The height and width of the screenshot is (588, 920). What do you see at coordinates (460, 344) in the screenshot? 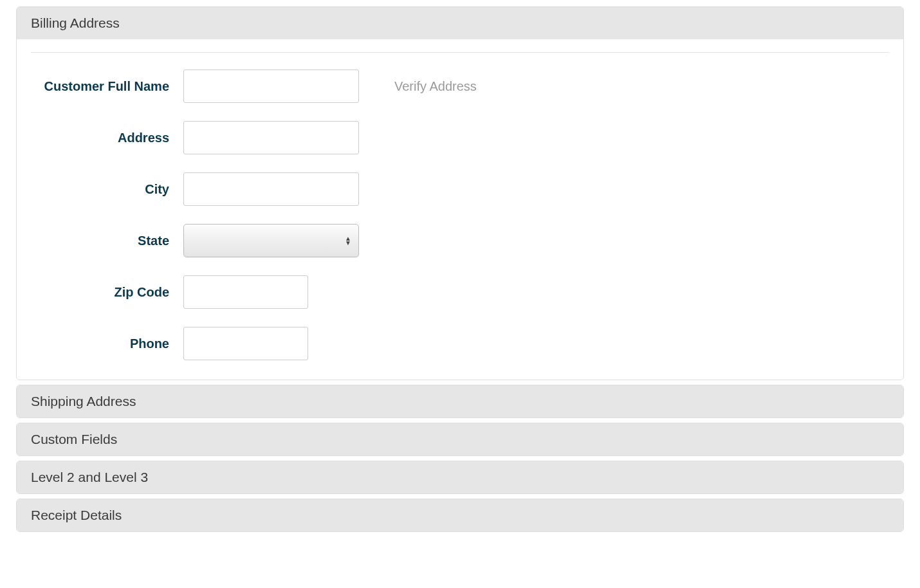
I see `phone-row: Phone` at bounding box center [460, 344].